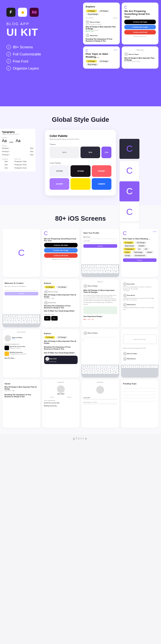 The height and width of the screenshot is (644, 161). I want to click on topics-title: Pick Topic to Start Reading....., so click(101, 55).